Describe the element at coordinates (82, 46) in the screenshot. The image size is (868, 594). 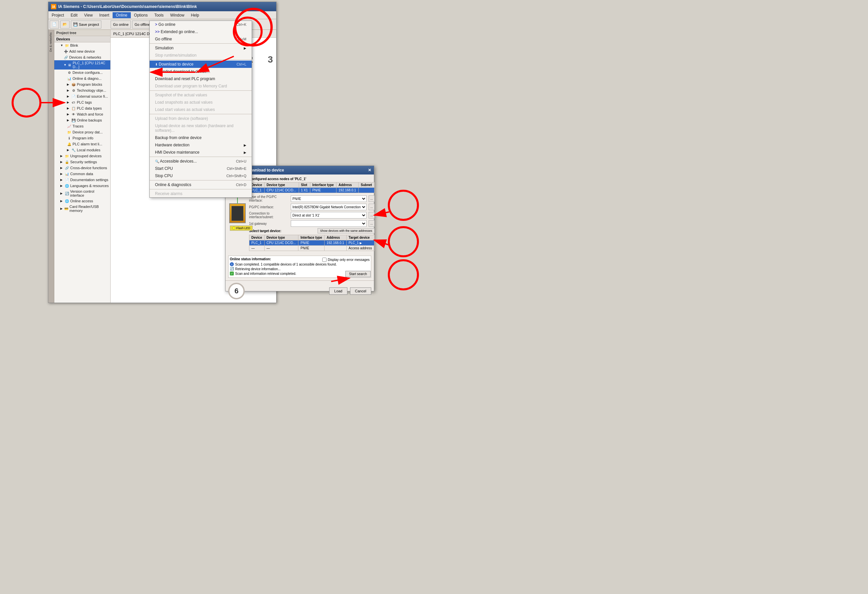
I see `tree-item-blink: ▼ 📁 Blink` at that location.